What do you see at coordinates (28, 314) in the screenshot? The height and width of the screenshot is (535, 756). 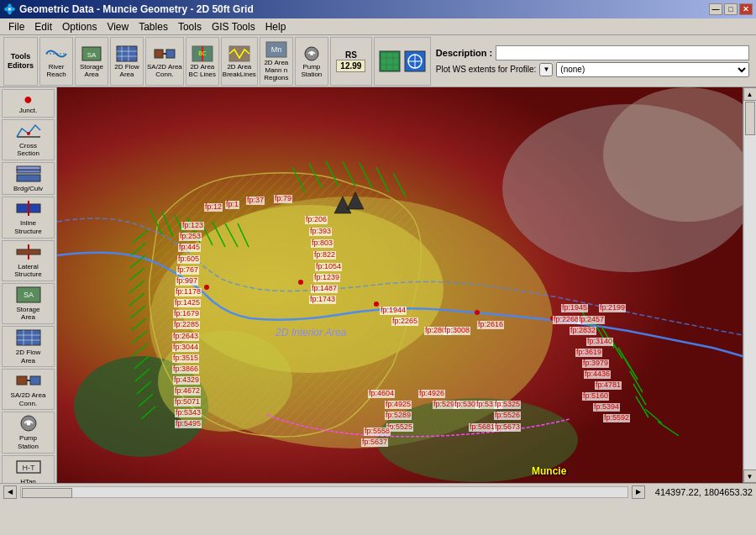 I see `sidebar-storage-area-label: StorageArea` at bounding box center [28, 314].